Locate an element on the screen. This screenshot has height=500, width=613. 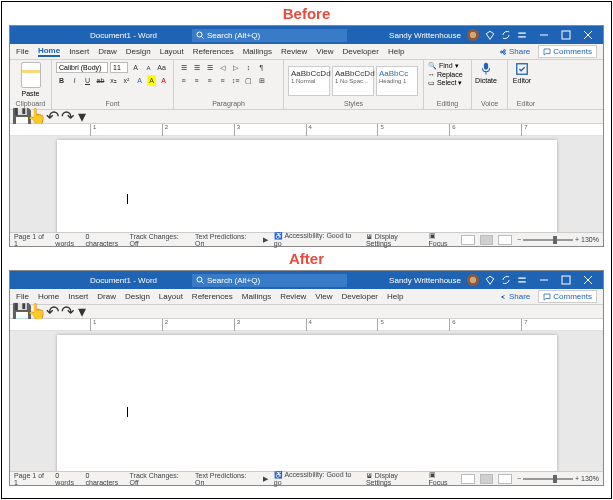
sort-icon: ↕ is located at coordinates (248, 68).